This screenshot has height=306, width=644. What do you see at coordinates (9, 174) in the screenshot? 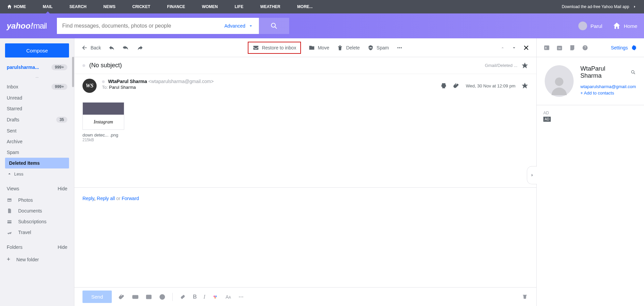
I see `chevron-up-icon` at bounding box center [9, 174].